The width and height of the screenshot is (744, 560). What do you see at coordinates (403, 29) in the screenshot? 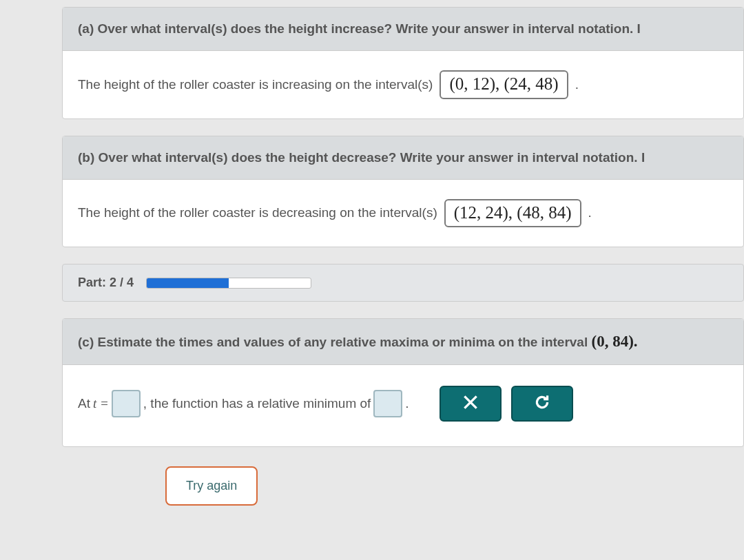
I see `question-a-header: (a) Over what interval(s) does the heigh…` at bounding box center [403, 29].